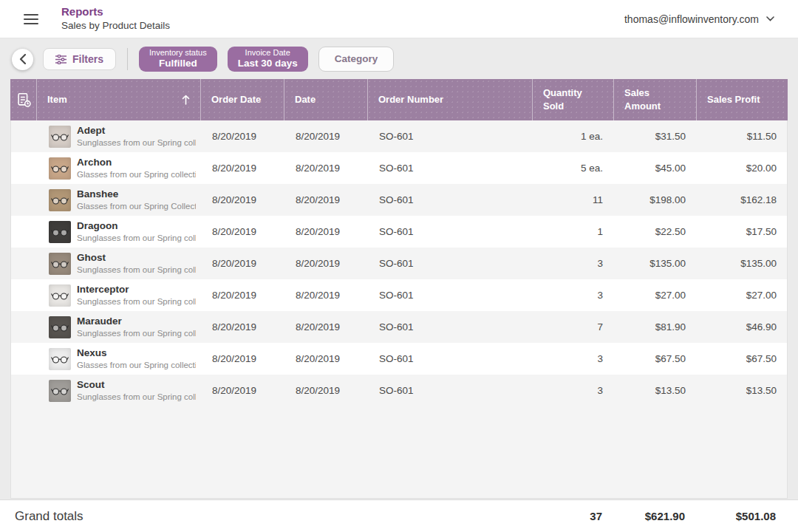 The height and width of the screenshot is (532, 798). Describe the element at coordinates (178, 59) in the screenshot. I see `filter-chip-inventory-status: Inventory status Fulfilled` at that location.